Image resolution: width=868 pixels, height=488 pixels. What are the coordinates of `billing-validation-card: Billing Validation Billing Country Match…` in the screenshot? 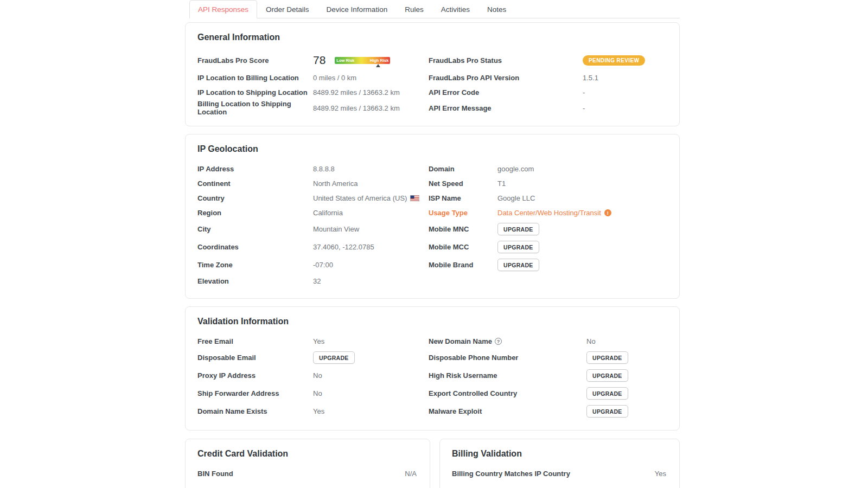 It's located at (560, 463).